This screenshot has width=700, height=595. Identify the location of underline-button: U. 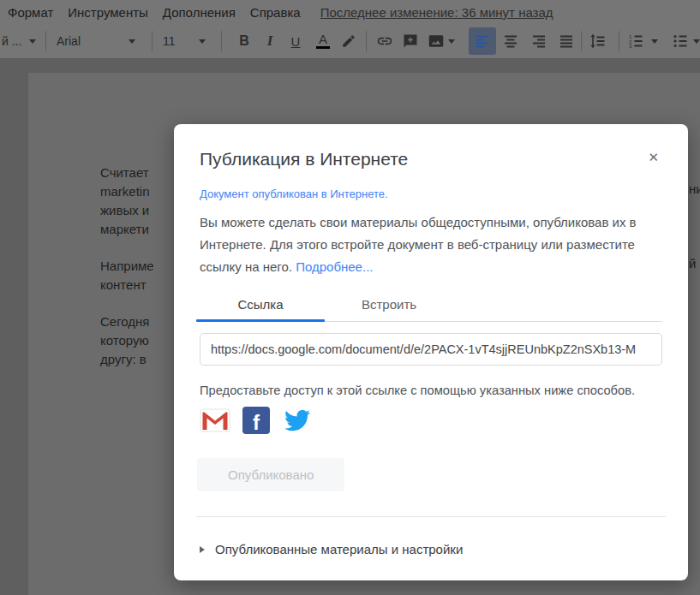
(296, 41).